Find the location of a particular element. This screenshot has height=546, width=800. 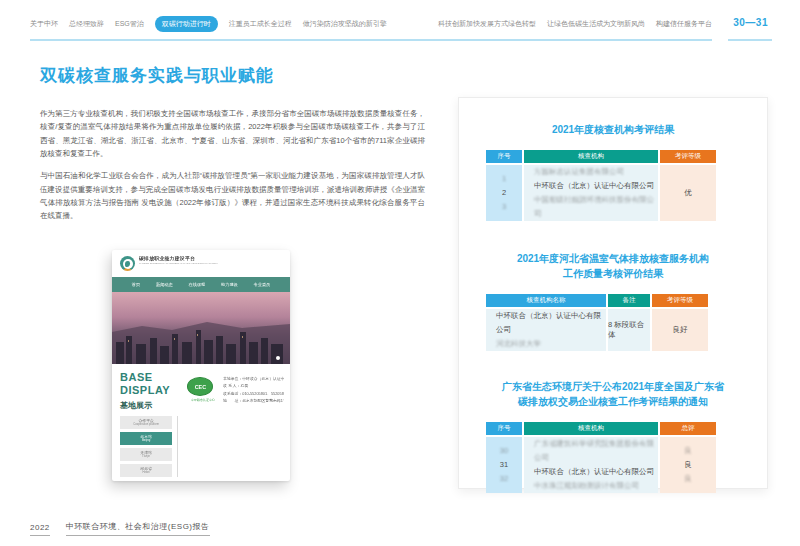

table1-org-column: 方圆标志认证集团有限公司 中环联合（北京）认证中心有限公司 中国船级社能源环境科… is located at coordinates (591, 193).